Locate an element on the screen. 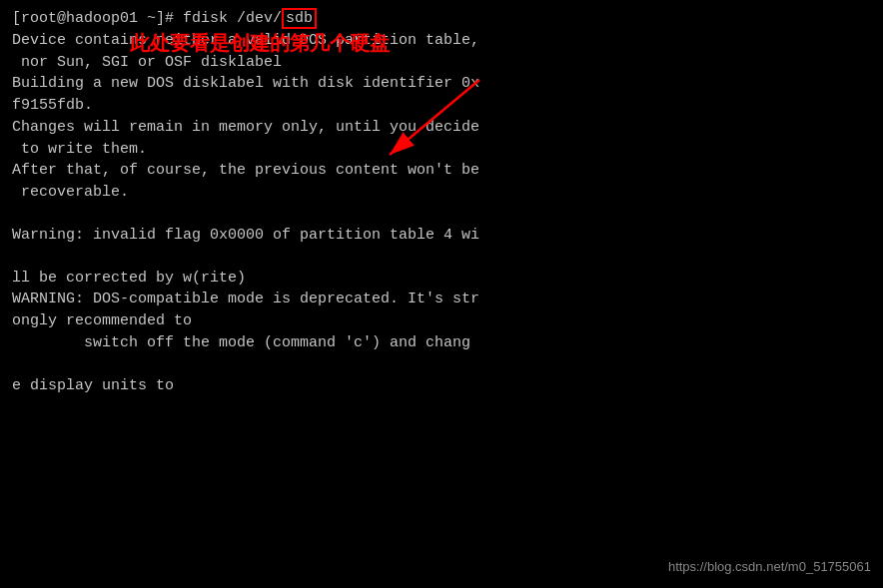 The height and width of the screenshot is (588, 883). terminal-line: ll be corrected by w(rite) is located at coordinates (442, 279).